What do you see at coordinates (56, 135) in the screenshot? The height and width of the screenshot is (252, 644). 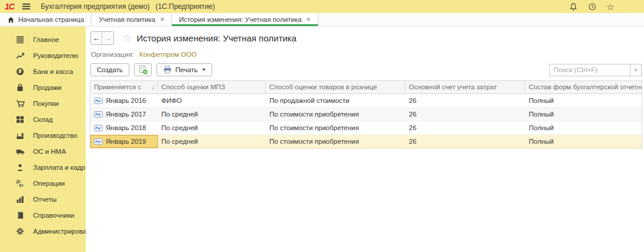 I see `sidebar-item-label: Производство` at bounding box center [56, 135].